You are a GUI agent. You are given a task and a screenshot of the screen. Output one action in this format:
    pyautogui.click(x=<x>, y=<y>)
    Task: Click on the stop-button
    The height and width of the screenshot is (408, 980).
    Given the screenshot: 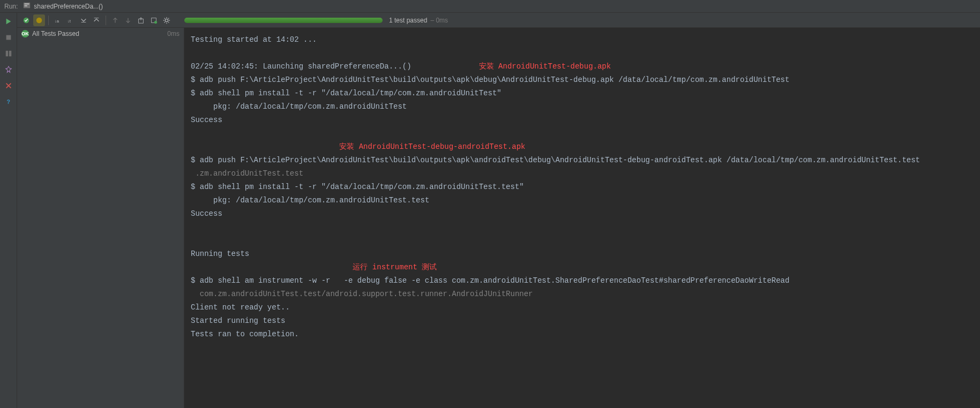 What is the action you would take?
    pyautogui.click(x=9, y=37)
    